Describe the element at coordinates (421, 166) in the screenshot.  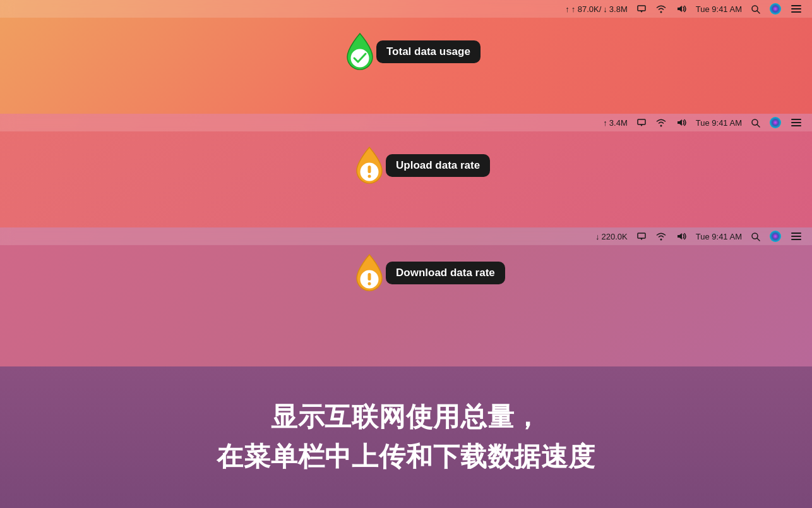
I see `tooltip-upload-rate: Upload data rate` at that location.